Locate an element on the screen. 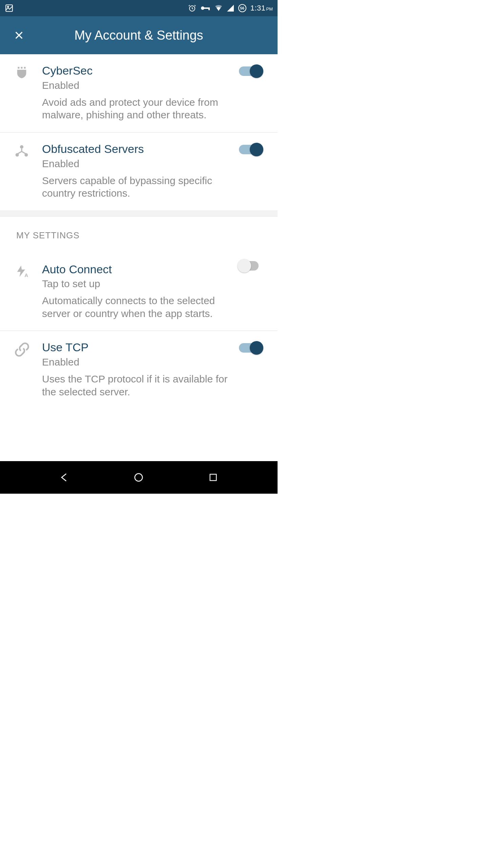 Image resolution: width=488 pixels, height=868 pixels. settings-group-security: CyberSec Enabled Avoid ads and protect y… is located at coordinates (139, 132).